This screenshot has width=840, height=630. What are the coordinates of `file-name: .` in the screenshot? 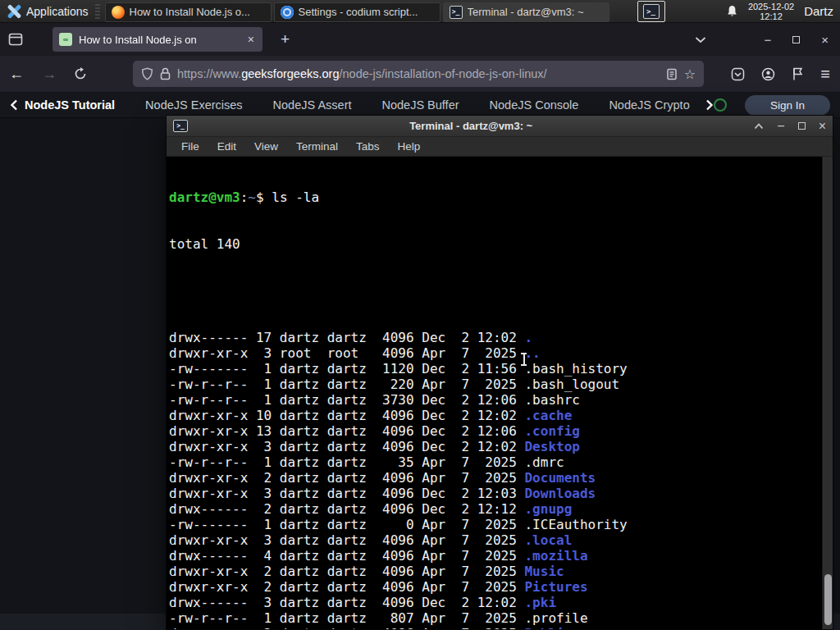 It's located at (528, 338).